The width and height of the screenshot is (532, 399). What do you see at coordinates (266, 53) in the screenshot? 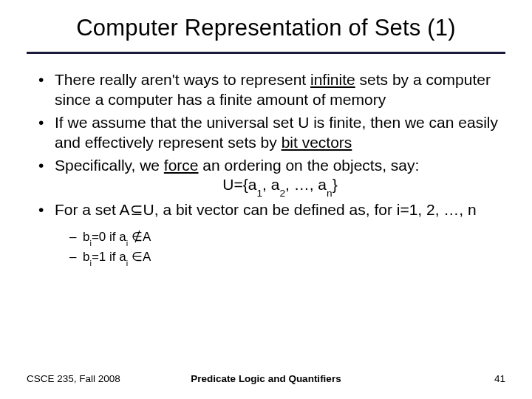
I see `title-rule` at bounding box center [266, 53].